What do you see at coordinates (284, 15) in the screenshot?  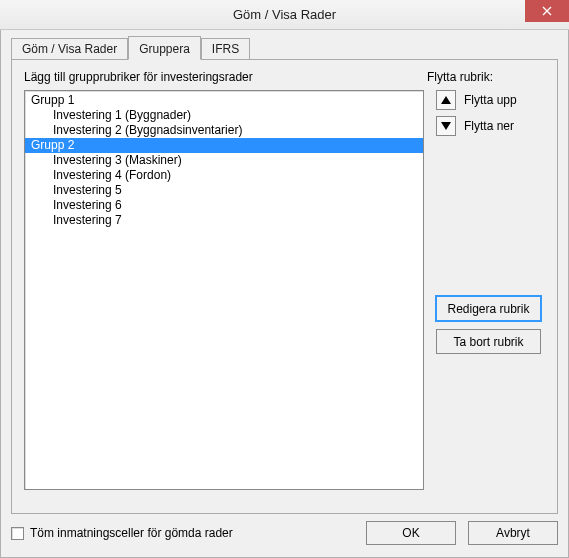 I see `titlebar: Göm / Visa Rader` at bounding box center [284, 15].